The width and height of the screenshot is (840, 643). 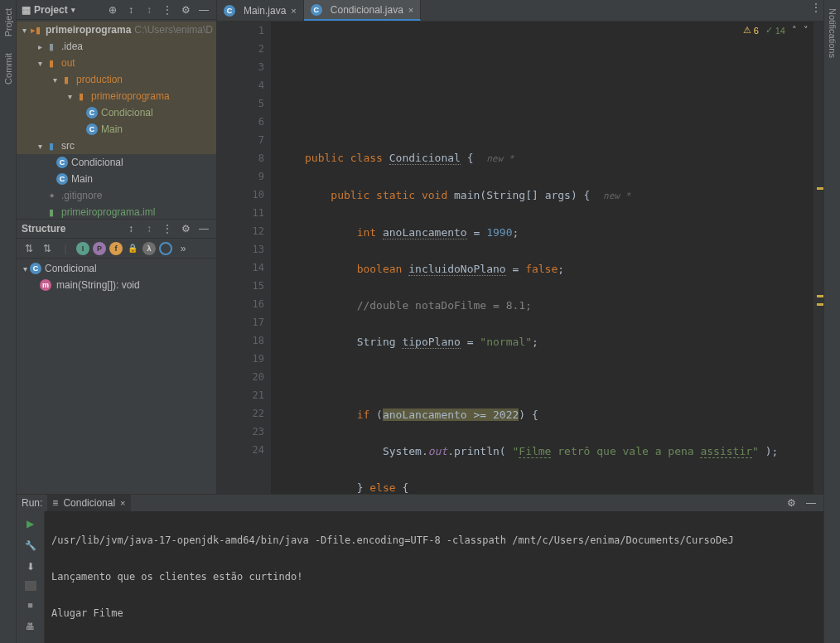 I want to click on tree-main-class: CMain, so click(x=116, y=129).